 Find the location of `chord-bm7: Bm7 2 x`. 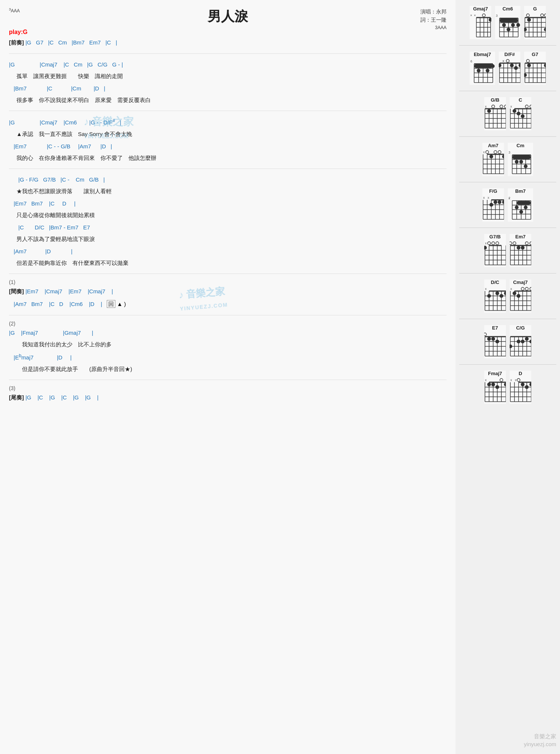

chord-bm7: Bm7 2 x is located at coordinates (520, 205).